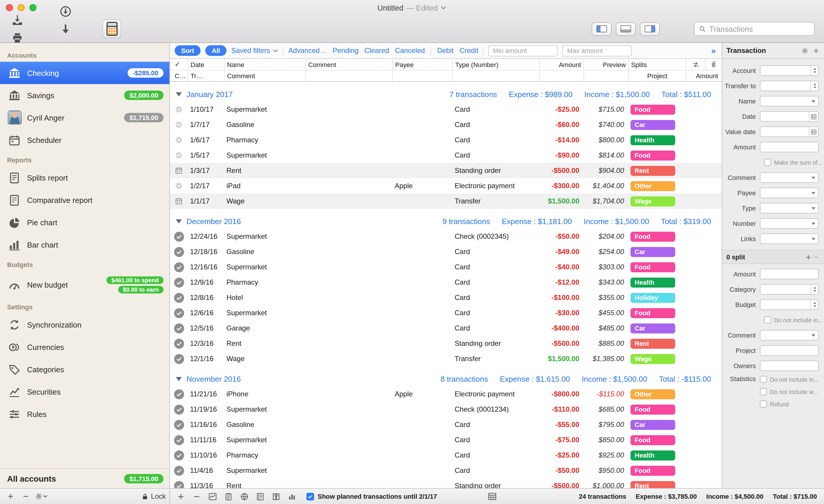 The image size is (824, 504). What do you see at coordinates (809, 257) in the screenshot?
I see `add-split-button` at bounding box center [809, 257].